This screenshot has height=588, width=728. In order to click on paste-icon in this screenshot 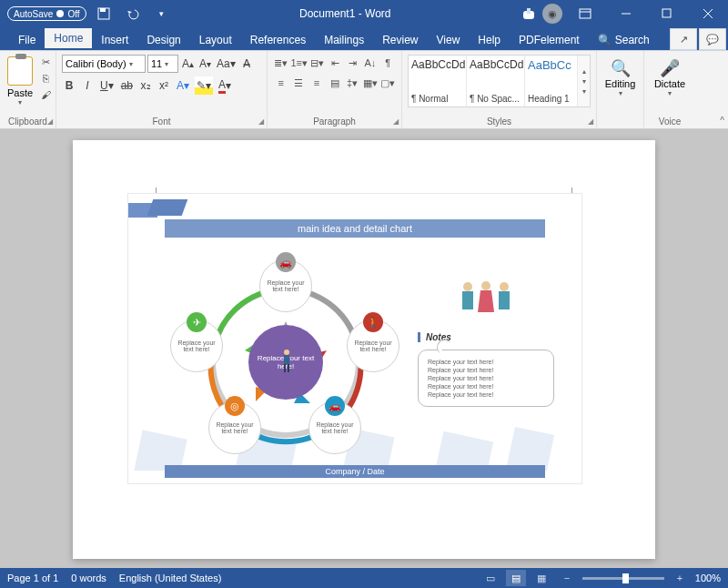, I will do `click(20, 71)`.